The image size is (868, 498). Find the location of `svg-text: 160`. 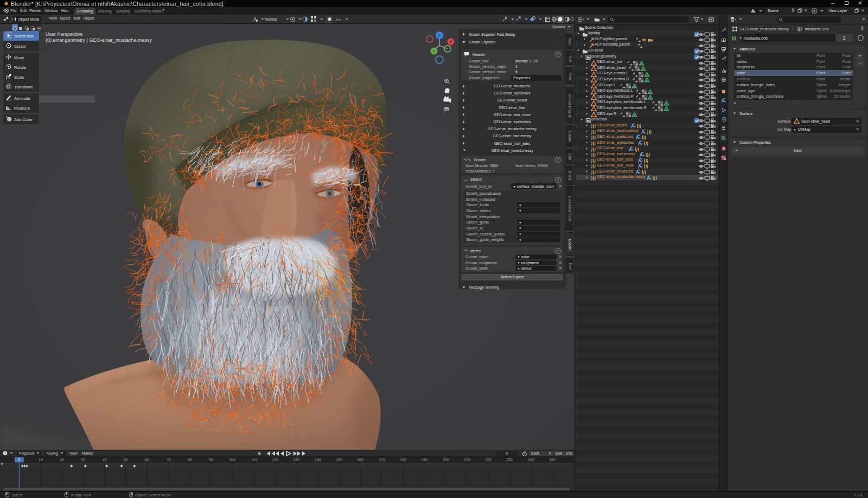

svg-text: 160 is located at coordinates (360, 460).